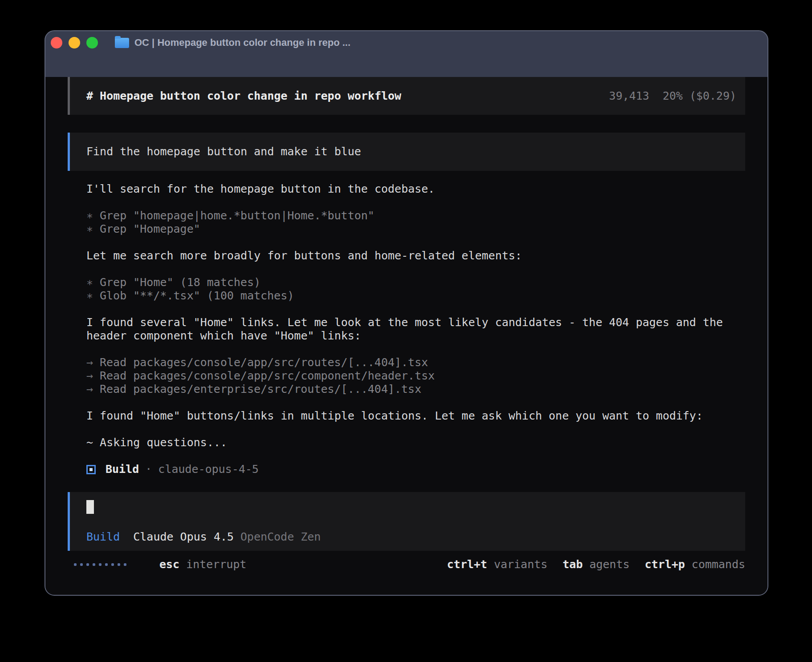 The height and width of the screenshot is (662, 812). Describe the element at coordinates (410, 537) in the screenshot. I see `input-model-row: Build Claude Opus 4.5 OpenCode Zen` at that location.